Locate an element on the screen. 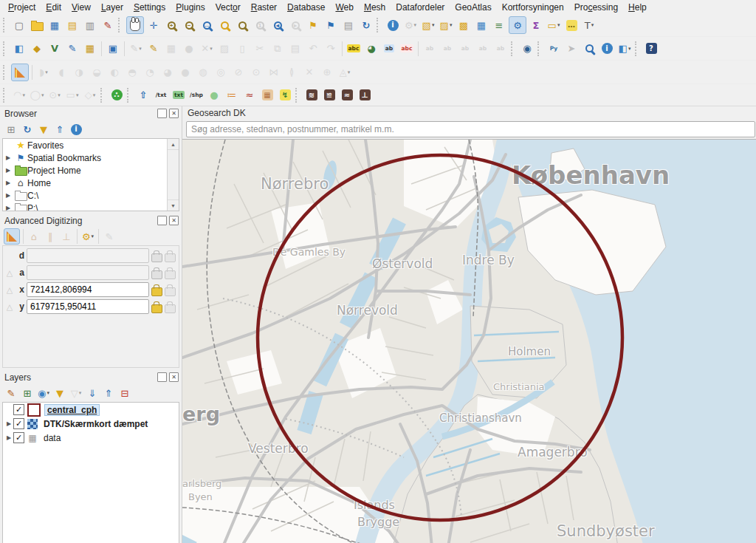 The image size is (756, 543). browser-item-project-home: ▶Project Home is located at coordinates (91, 170).